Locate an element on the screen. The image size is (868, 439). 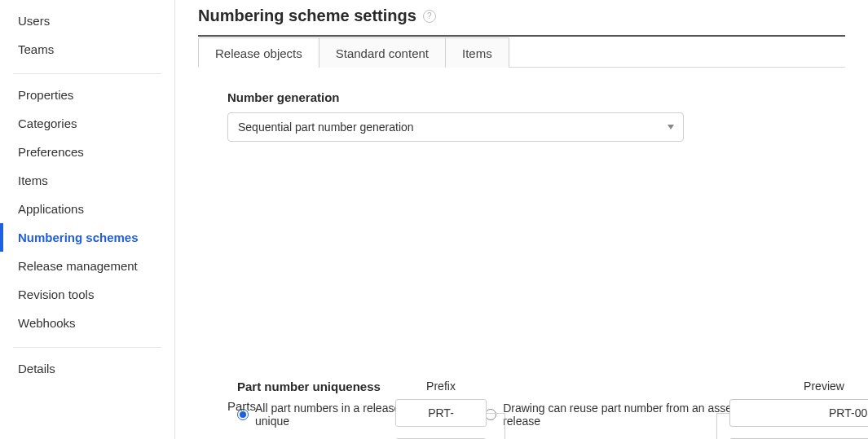
prefix-input-parts: PRT- is located at coordinates (441, 413).